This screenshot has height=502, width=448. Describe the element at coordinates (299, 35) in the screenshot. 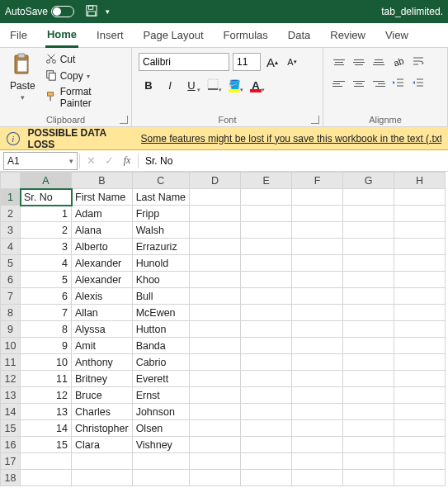

I see `tab-data: Data` at that location.